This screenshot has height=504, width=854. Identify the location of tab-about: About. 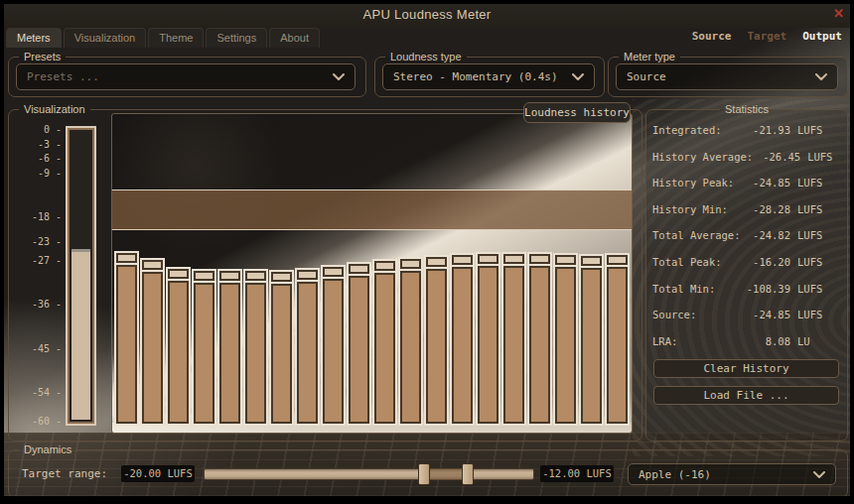
(294, 38).